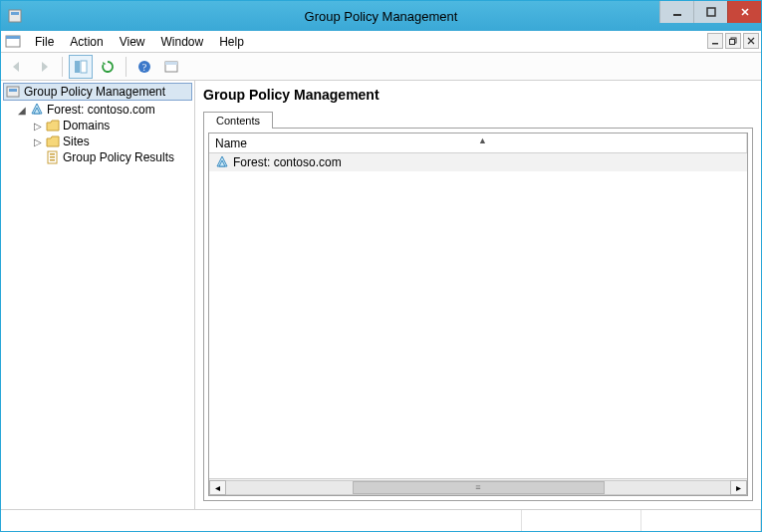 The width and height of the screenshot is (762, 532). I want to click on tab-contents: Contents, so click(238, 120).